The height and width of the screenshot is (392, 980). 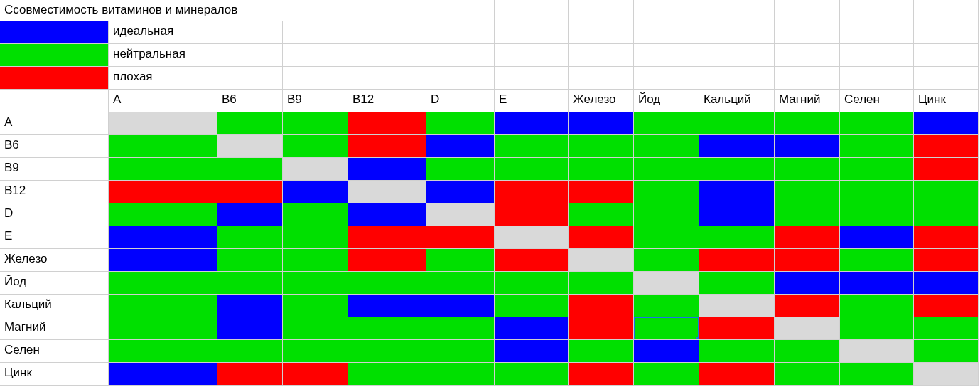 I want to click on col-header-Магний: Магний, so click(x=807, y=101).